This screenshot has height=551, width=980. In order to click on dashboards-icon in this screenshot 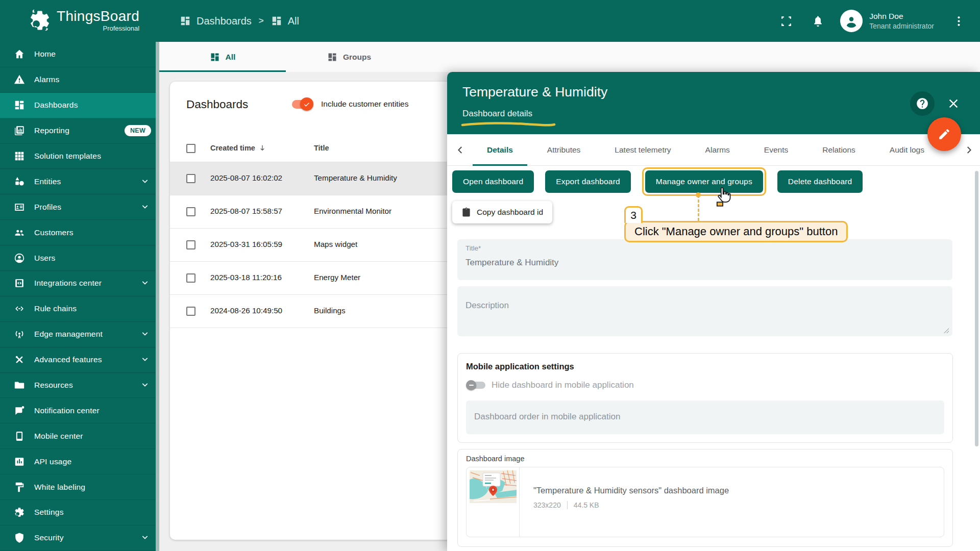, I will do `click(215, 57)`.